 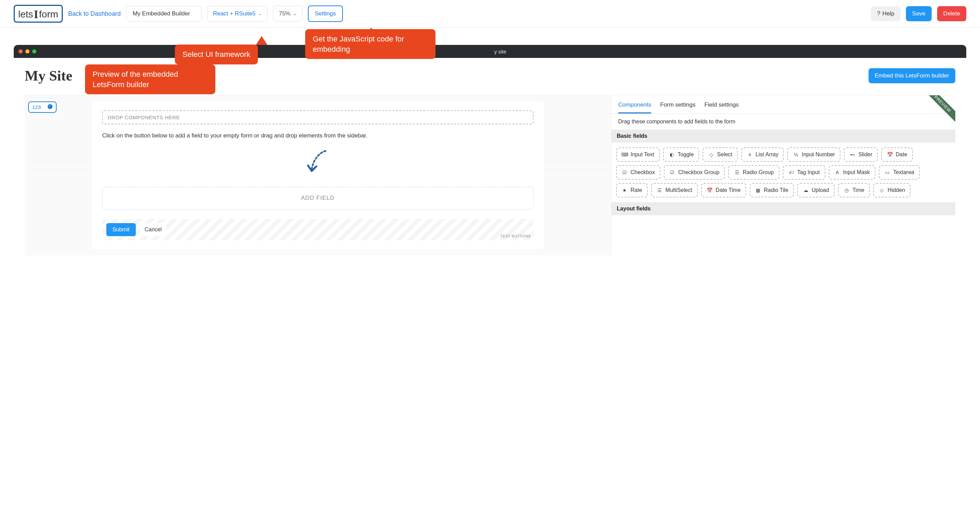 I want to click on sidebar-tabs: Components Form settings Field settings, so click(x=783, y=104).